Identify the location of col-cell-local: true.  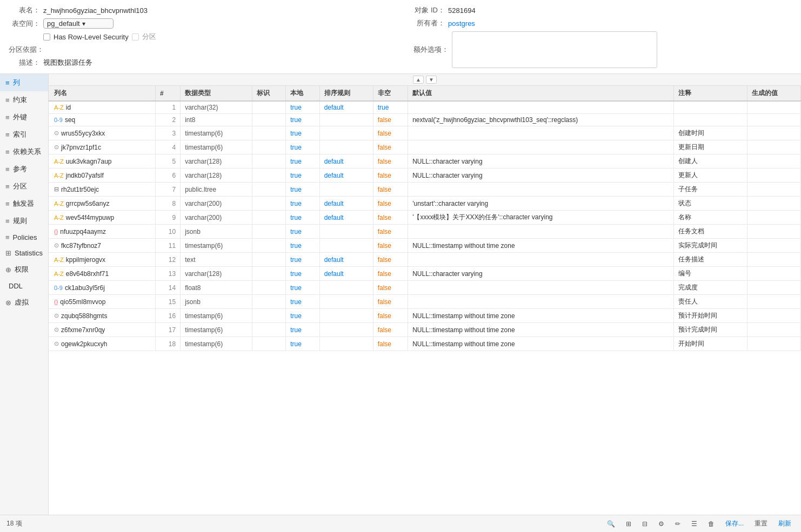
(303, 133).